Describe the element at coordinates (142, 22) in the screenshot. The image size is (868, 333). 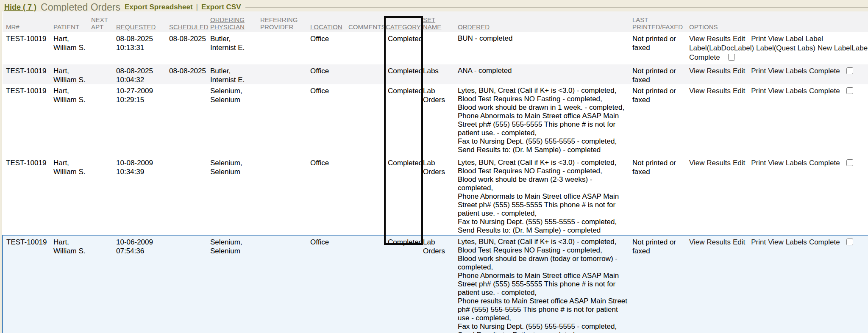
I see `column-header-requested: REQUESTED` at that location.